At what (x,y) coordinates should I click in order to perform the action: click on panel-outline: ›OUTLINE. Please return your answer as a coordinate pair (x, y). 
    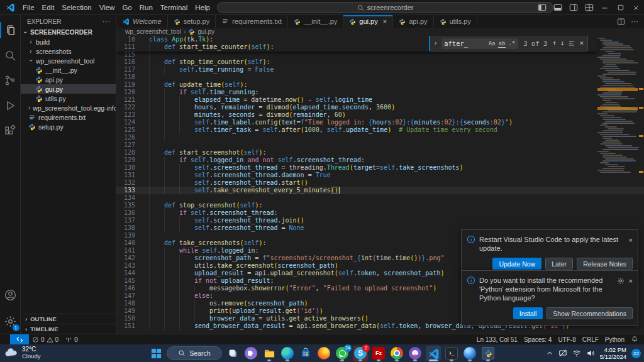
    Looking at the image, I should click on (68, 319).